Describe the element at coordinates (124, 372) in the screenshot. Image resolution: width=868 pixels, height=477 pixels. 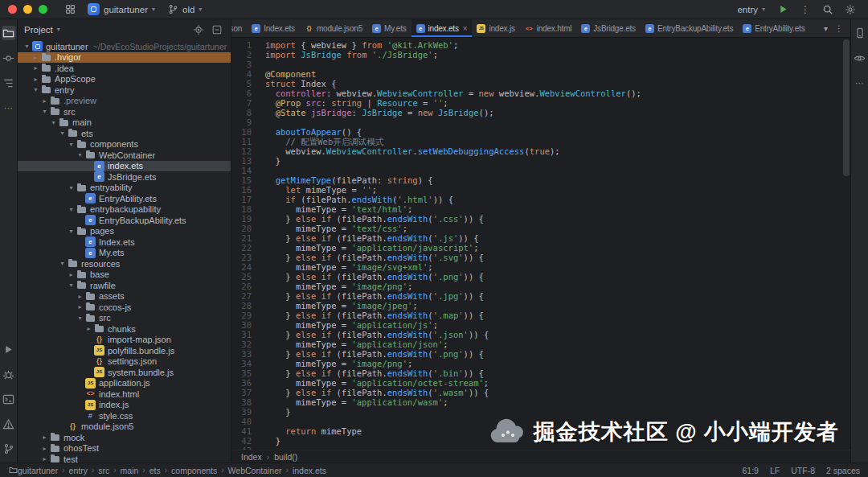
I see `tree-row: system.bundle.js` at that location.